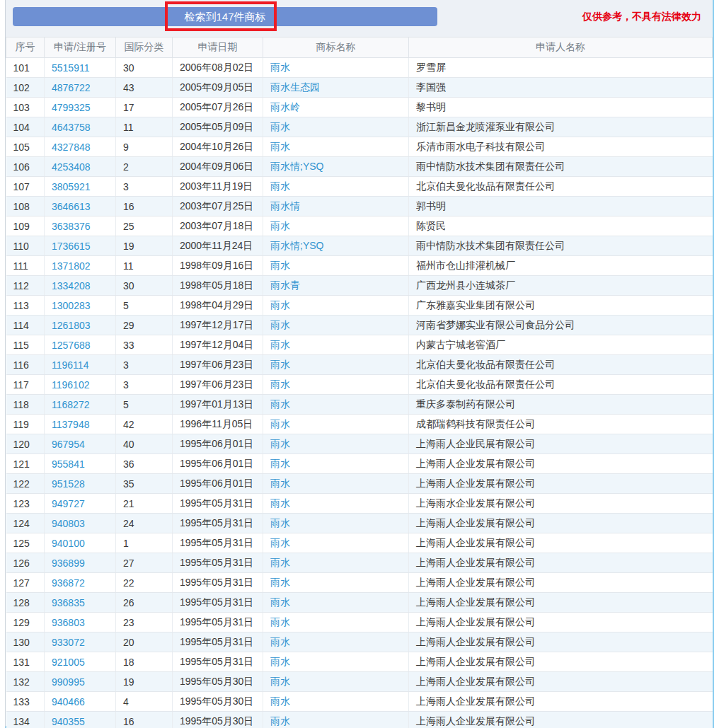 The image size is (719, 728). What do you see at coordinates (295, 87) in the screenshot?
I see `trademark-name-link: 雨水生态园` at bounding box center [295, 87].